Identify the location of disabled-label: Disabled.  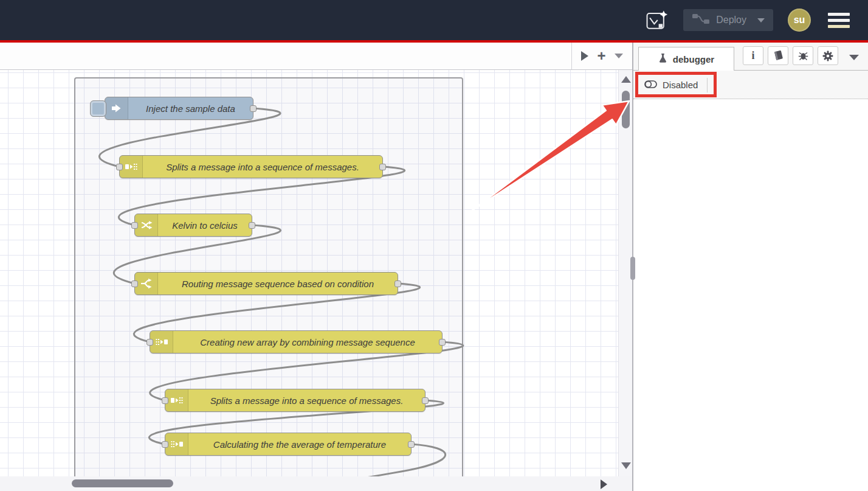
(680, 85).